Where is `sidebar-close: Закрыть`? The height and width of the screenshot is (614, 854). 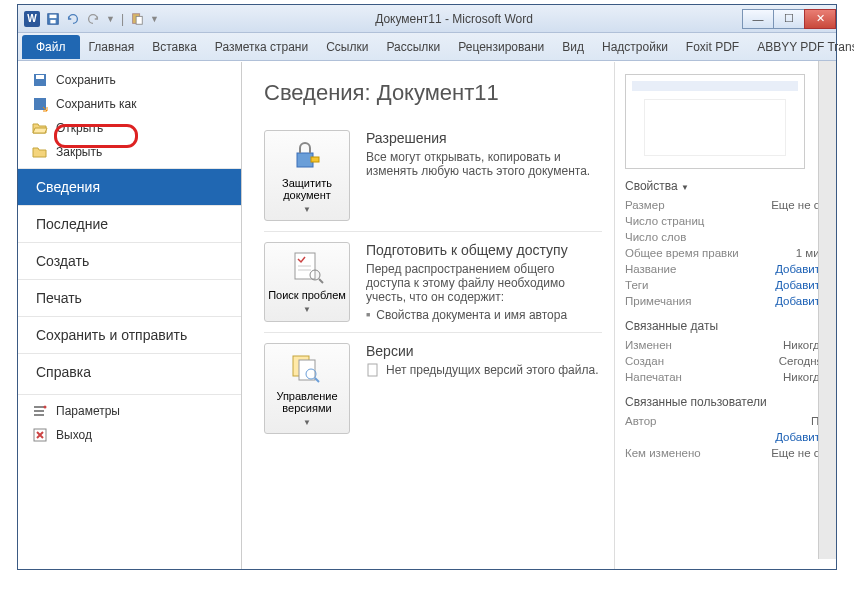 sidebar-close: Закрыть is located at coordinates (130, 152).